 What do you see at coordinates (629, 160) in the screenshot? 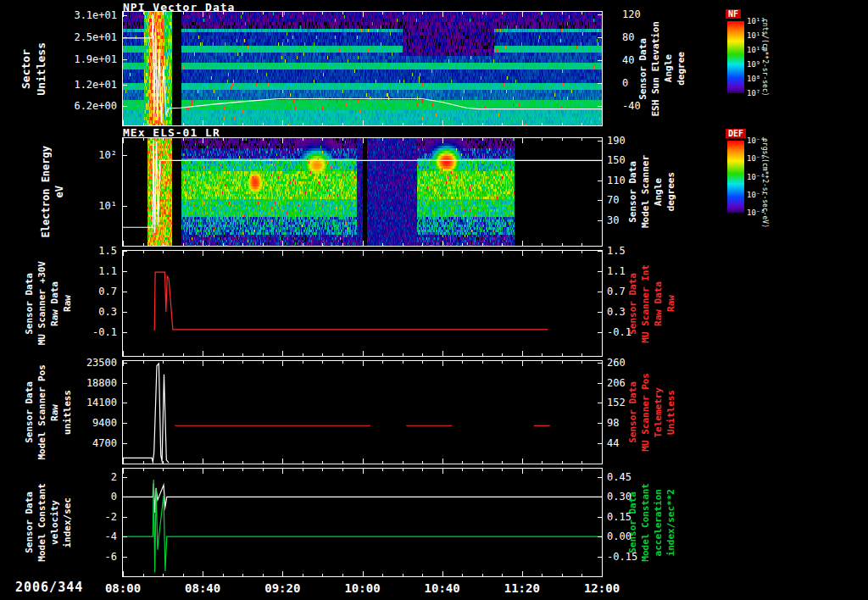
I see `right-tick-label: 150` at bounding box center [629, 160].